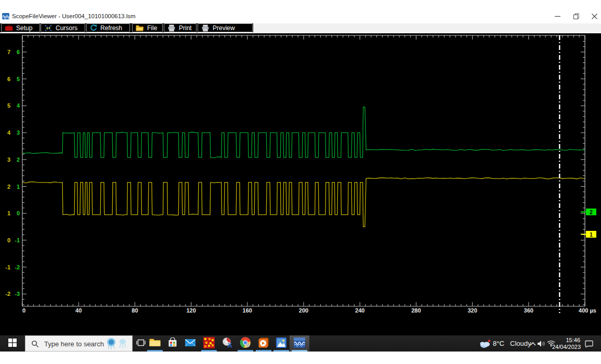 The height and width of the screenshot is (364, 601). Describe the element at coordinates (499, 343) in the screenshot. I see `weather-temperature: 8°C` at that location.